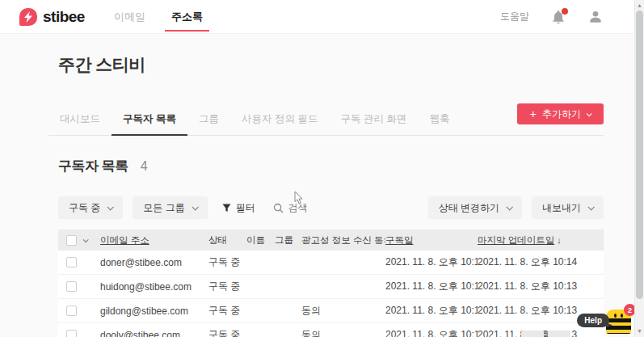  What do you see at coordinates (546, 334) in the screenshot?
I see `pagination` at bounding box center [546, 334].